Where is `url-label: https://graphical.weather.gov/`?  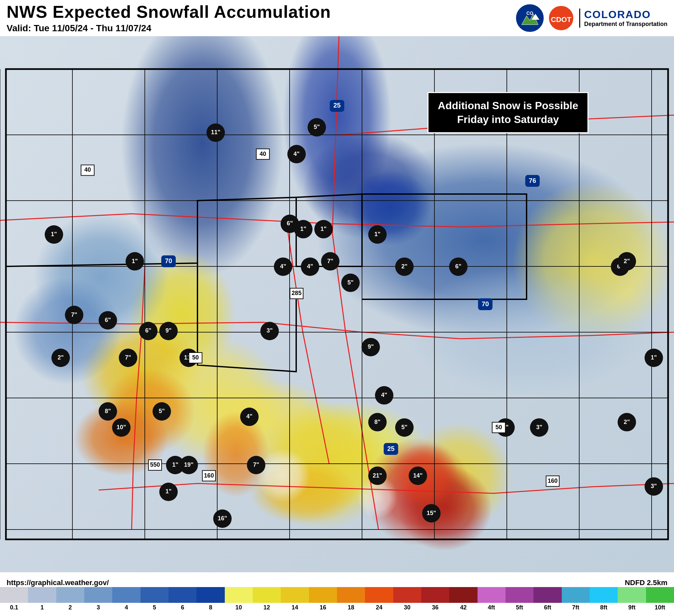
url-label: https://graphical.weather.gov/ is located at coordinates (58, 583).